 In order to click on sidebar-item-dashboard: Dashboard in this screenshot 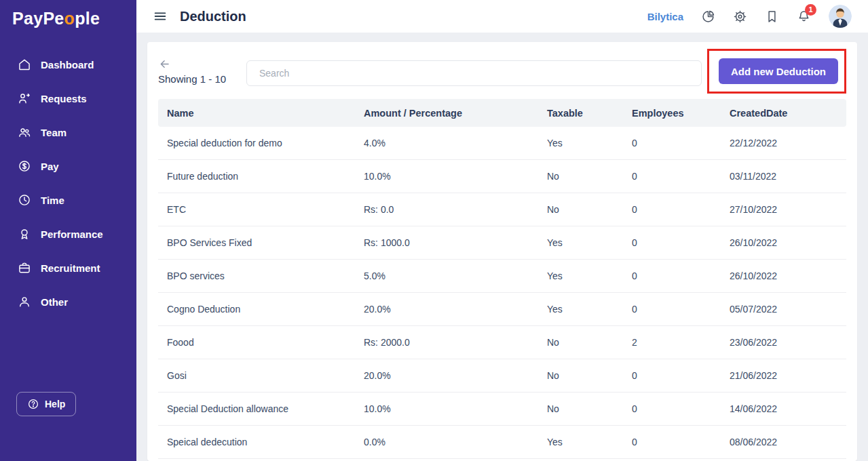, I will do `click(68, 64)`.